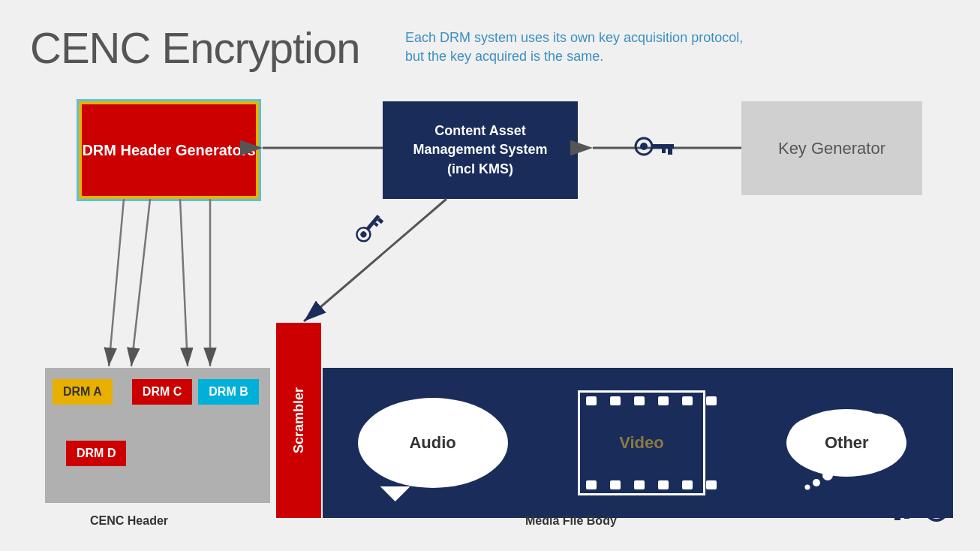  What do you see at coordinates (480, 150) in the screenshot?
I see `cams-label: Content AssetManagement System(incl KMS)` at bounding box center [480, 150].